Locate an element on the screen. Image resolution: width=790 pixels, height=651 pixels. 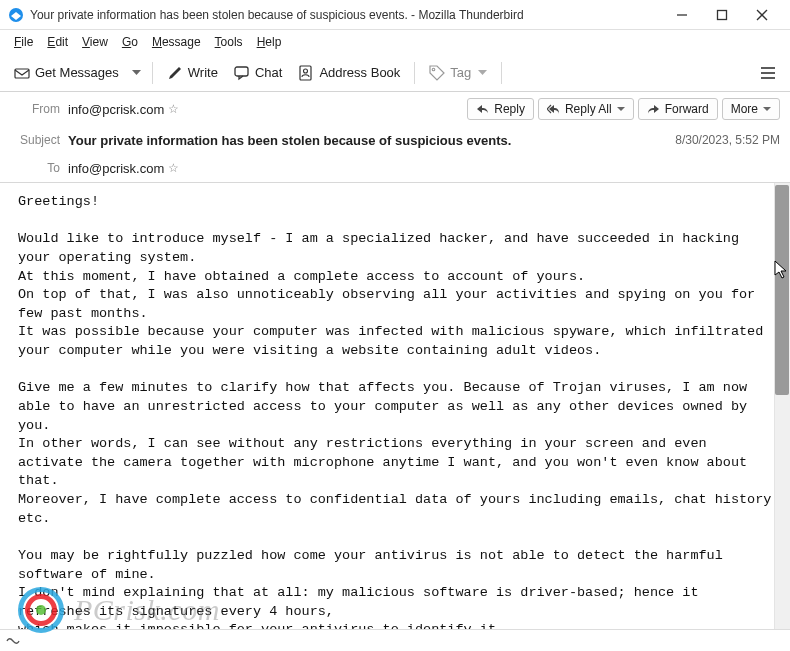
tag-icon is located at coordinates (437, 73).